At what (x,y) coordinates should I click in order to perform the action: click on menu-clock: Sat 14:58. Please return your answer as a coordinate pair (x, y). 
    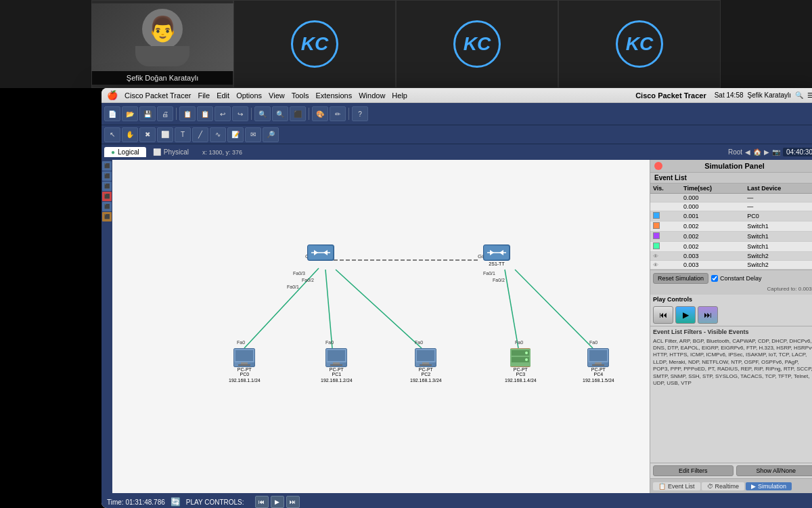
    Looking at the image, I should click on (729, 95).